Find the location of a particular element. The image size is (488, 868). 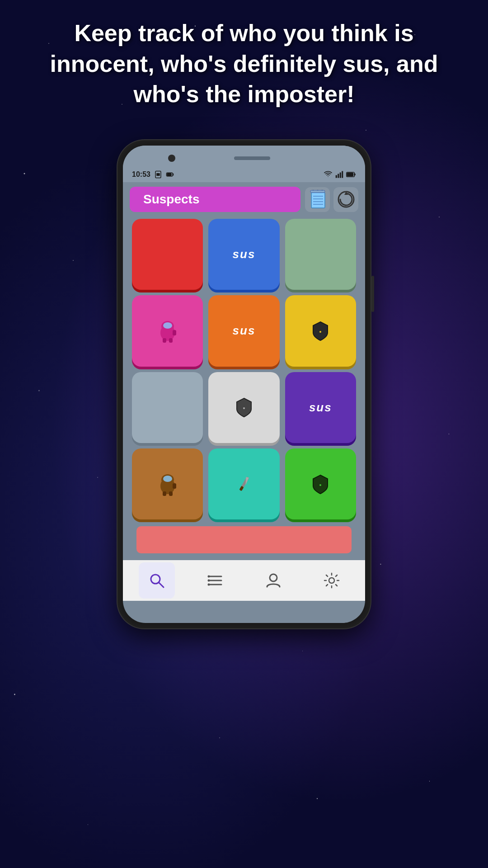

notepad-button is located at coordinates (317, 200).